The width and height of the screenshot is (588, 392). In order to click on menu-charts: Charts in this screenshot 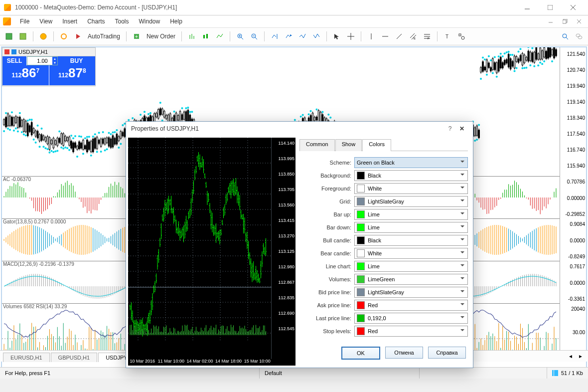, I will do `click(96, 21)`.